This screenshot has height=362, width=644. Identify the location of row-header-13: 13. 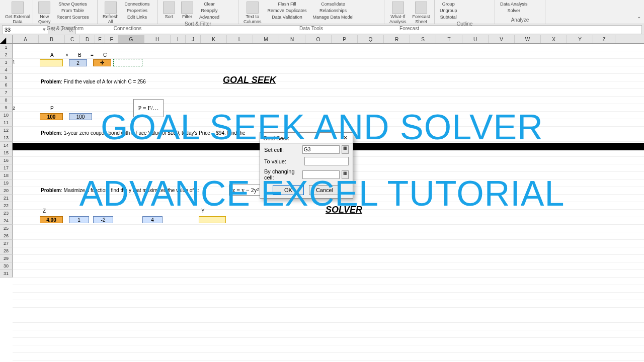
(6, 138).